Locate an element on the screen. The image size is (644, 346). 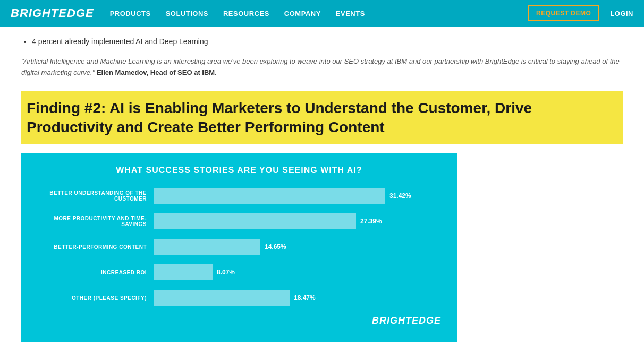
quote-paragraph: "Artificial Intelligence and Machine Lea… is located at coordinates (322, 67).